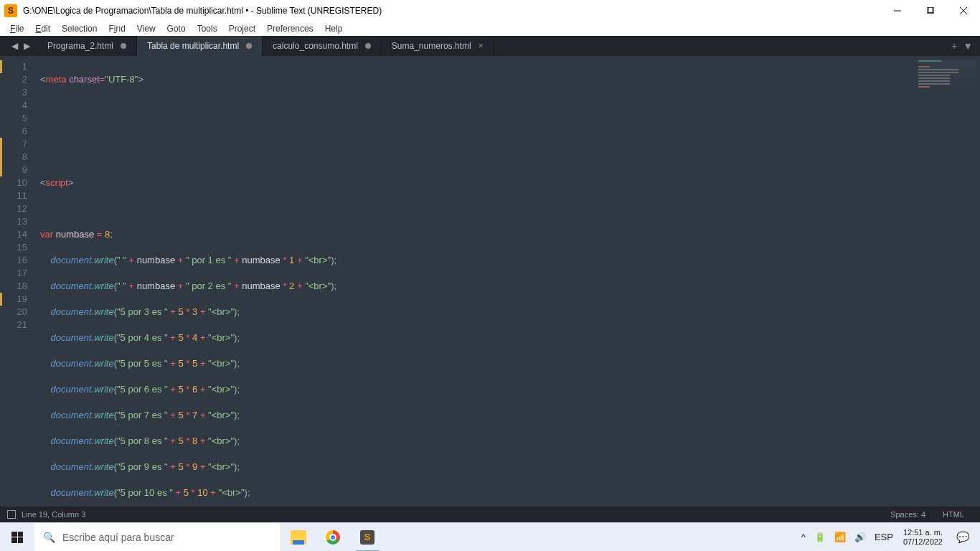 The height and width of the screenshot is (551, 980). Describe the element at coordinates (322, 46) in the screenshot. I see `tab-calculo-consumo: calculo_consumo.html` at that location.